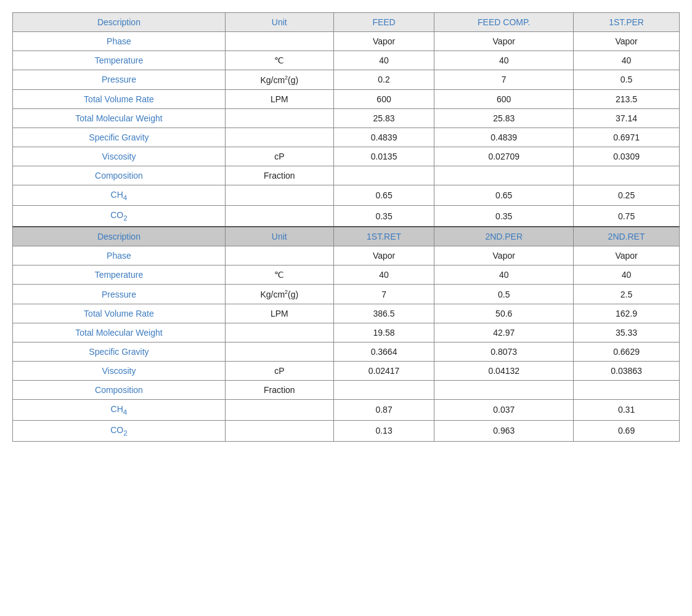 The height and width of the screenshot is (616, 692). I want to click on second-ret-cell: 0.69, so click(627, 431).